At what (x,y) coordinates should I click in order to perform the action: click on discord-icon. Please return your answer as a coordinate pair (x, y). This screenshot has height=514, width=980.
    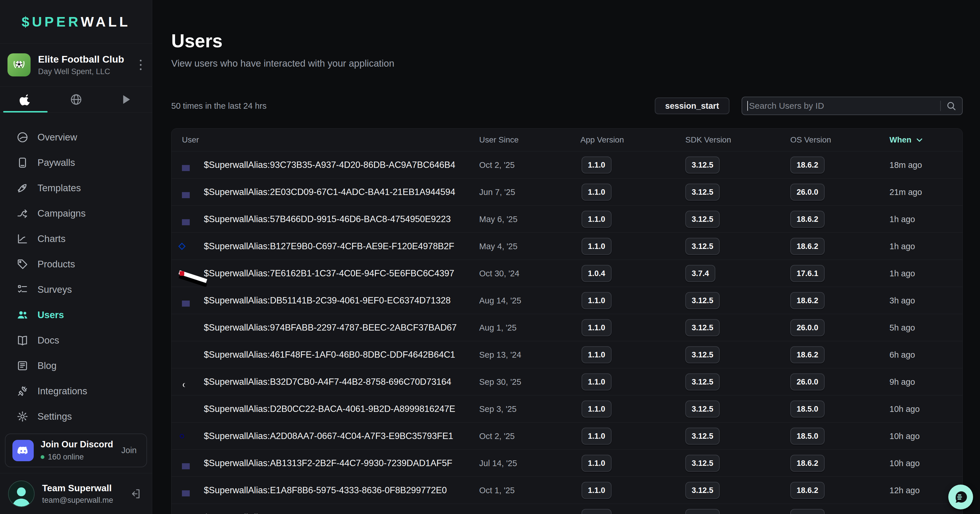
    Looking at the image, I should click on (23, 450).